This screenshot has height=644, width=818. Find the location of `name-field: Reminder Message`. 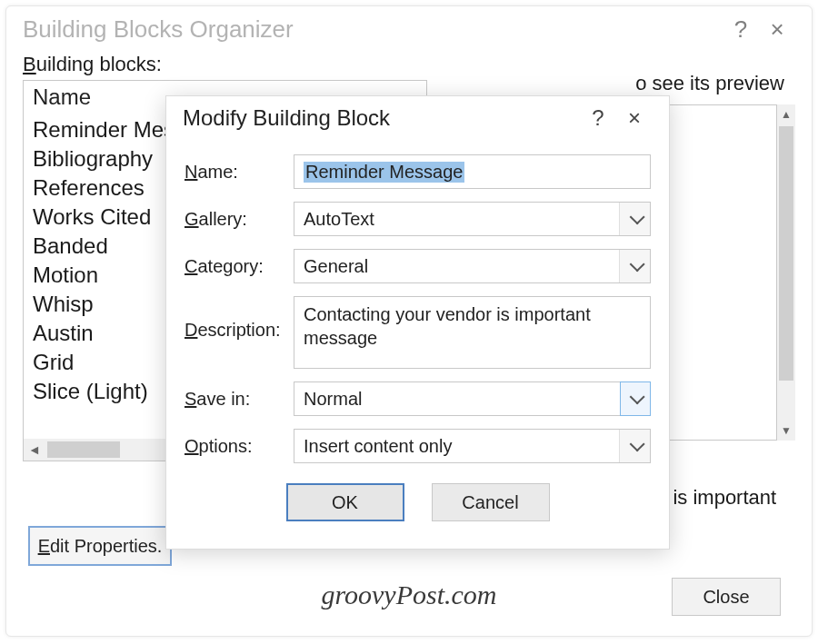

name-field: Reminder Message is located at coordinates (473, 172).